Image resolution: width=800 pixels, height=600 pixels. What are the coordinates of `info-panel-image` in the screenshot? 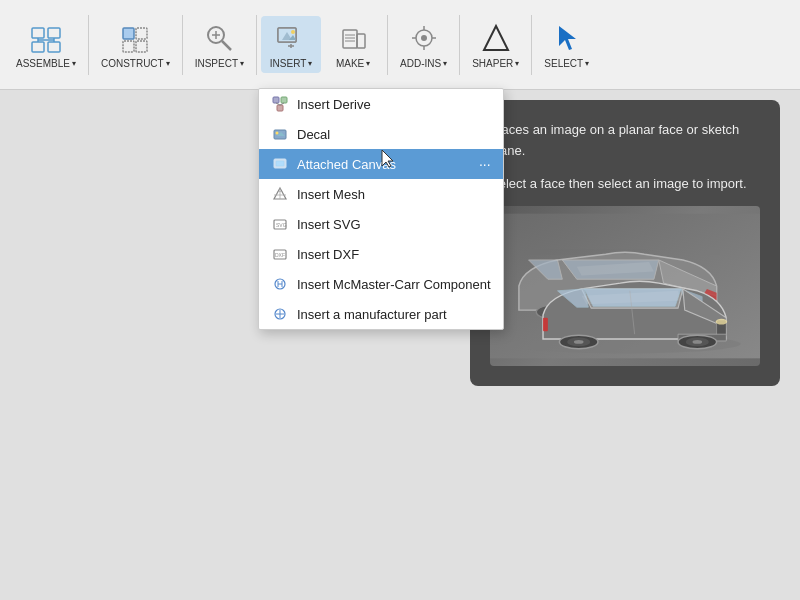 It's located at (625, 286).